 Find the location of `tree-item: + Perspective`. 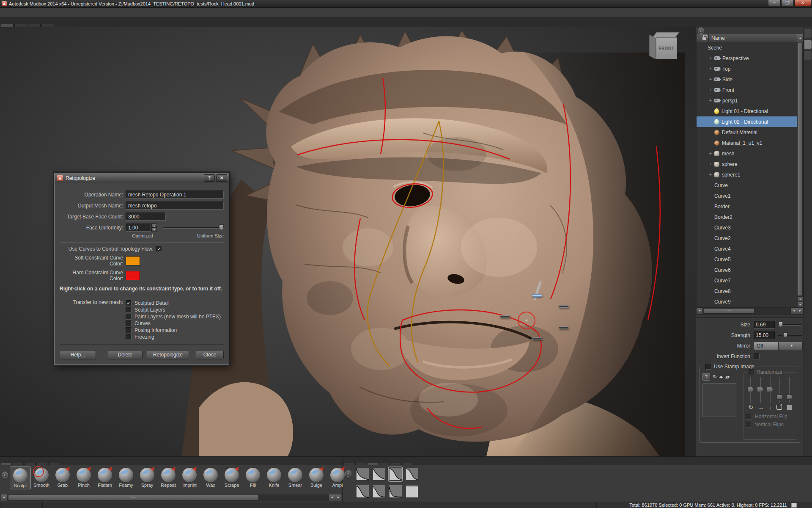

tree-item: + Perspective is located at coordinates (747, 58).